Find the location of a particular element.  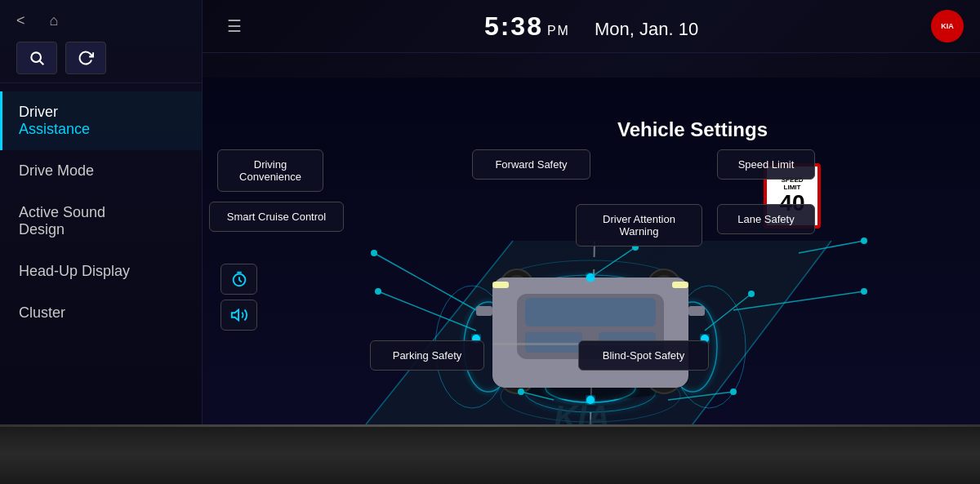

bottom-bezel is located at coordinates (490, 454).